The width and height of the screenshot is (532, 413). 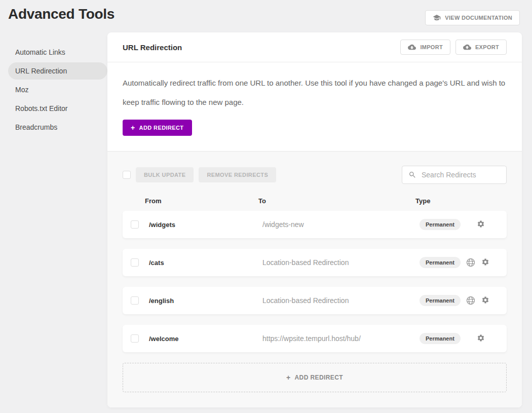 I want to click on magnifier-icon, so click(x=412, y=175).